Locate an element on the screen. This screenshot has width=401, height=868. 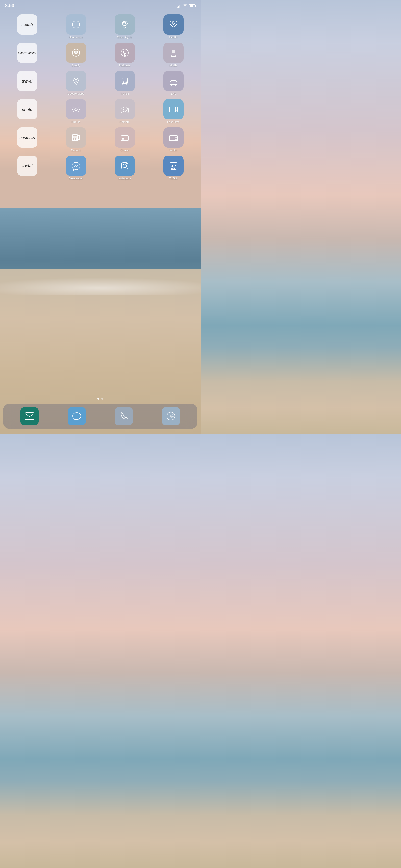
app-row-5: business Outlook is located at coordinates (100, 140).